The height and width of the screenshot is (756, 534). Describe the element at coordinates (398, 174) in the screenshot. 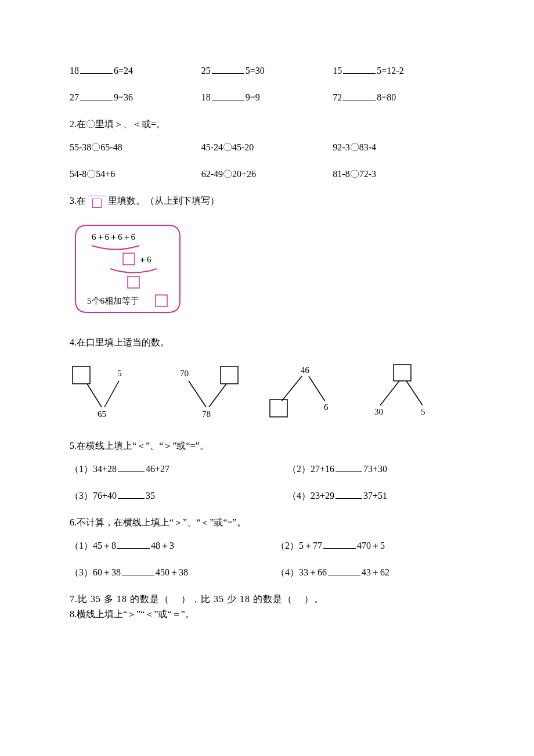

I see `q2-cell: 81-8〇72-3` at that location.